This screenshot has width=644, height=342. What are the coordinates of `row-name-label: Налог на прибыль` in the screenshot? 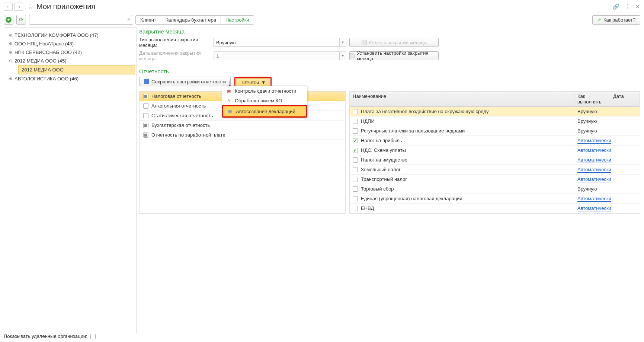 It's located at (382, 141).